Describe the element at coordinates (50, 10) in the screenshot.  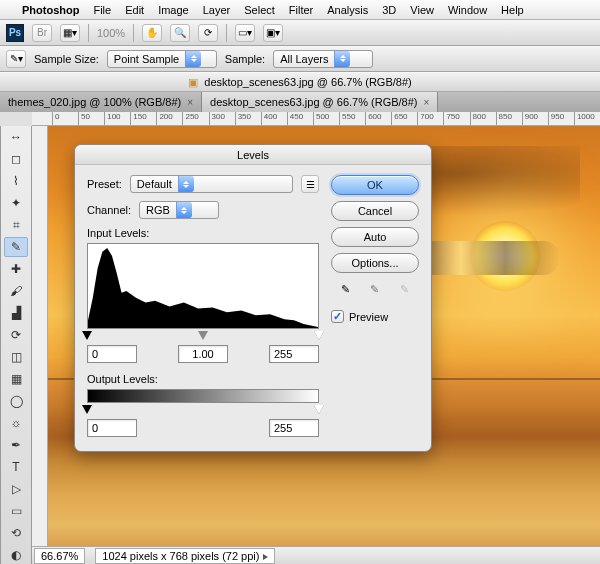
I see `app-name: Photoshop` at that location.